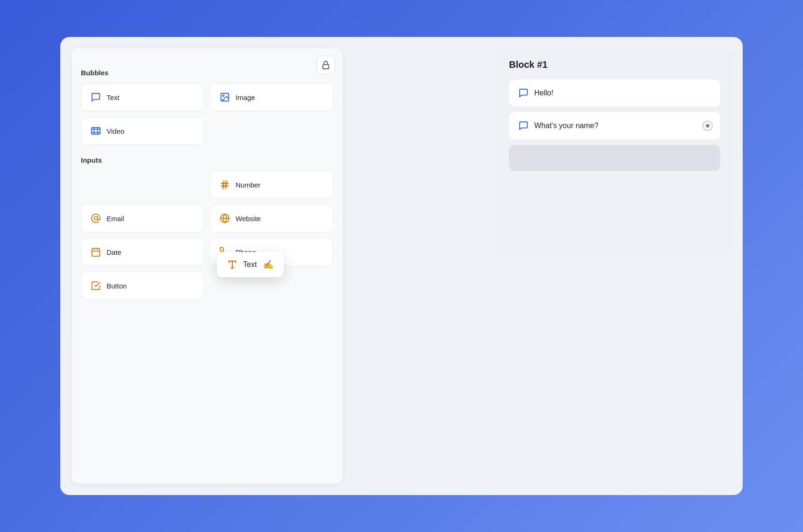  What do you see at coordinates (143, 252) in the screenshot?
I see `input-date-card: Date` at bounding box center [143, 252].